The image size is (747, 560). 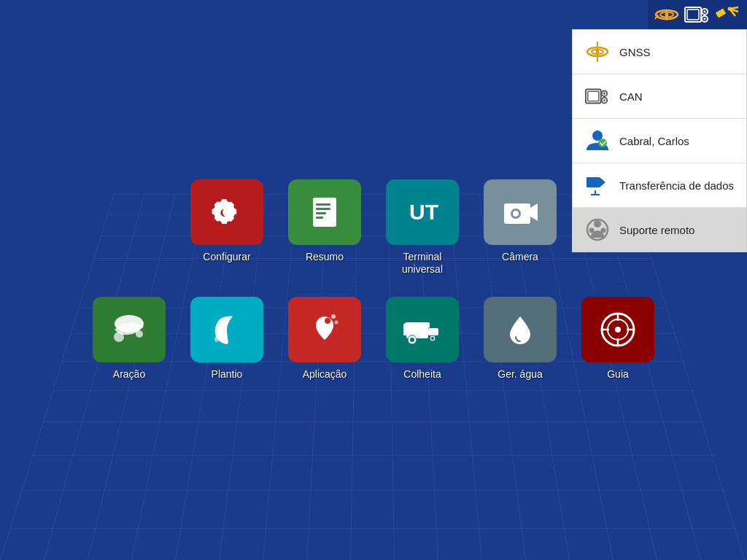 I want to click on configurar-label: Configurar, so click(x=226, y=257).